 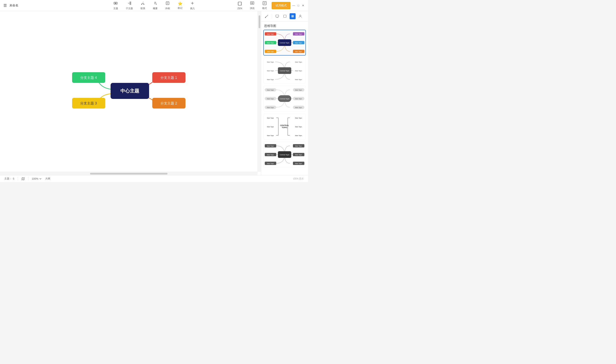 I want to click on titlebar-left: ☰ 未命名, so click(x=15, y=5).